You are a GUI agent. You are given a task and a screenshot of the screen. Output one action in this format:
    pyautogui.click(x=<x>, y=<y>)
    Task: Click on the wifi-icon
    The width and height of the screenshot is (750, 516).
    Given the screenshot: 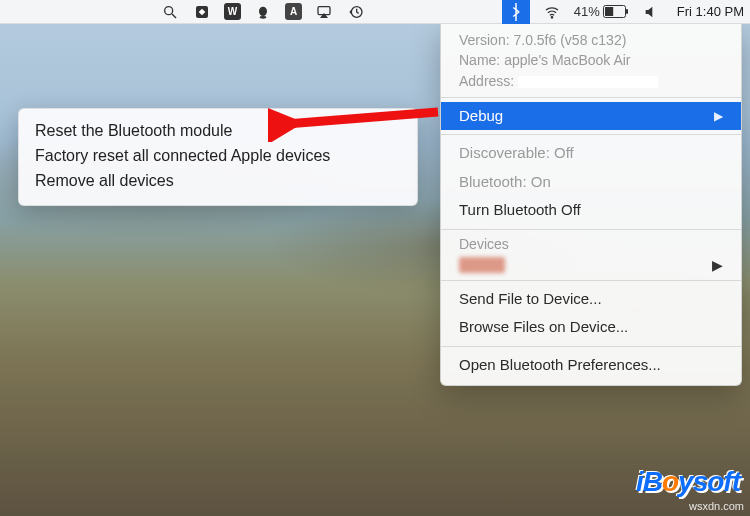 What is the action you would take?
    pyautogui.click(x=552, y=12)
    